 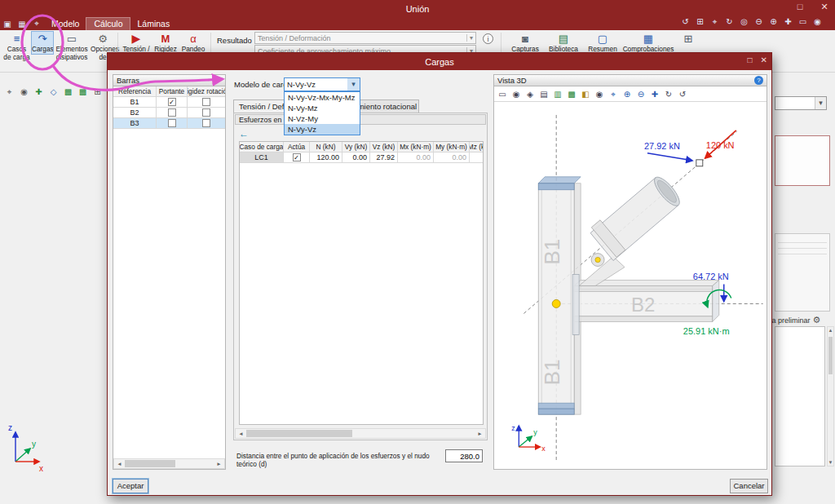 What do you see at coordinates (37, 24) in the screenshot?
I see `search-icon: ⌖` at bounding box center [37, 24].